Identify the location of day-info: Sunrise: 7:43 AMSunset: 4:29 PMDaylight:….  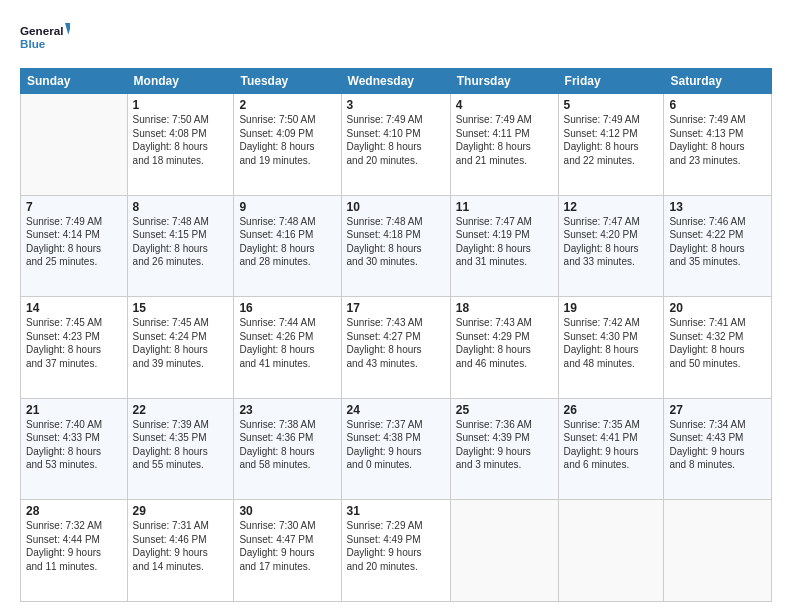
(504, 343).